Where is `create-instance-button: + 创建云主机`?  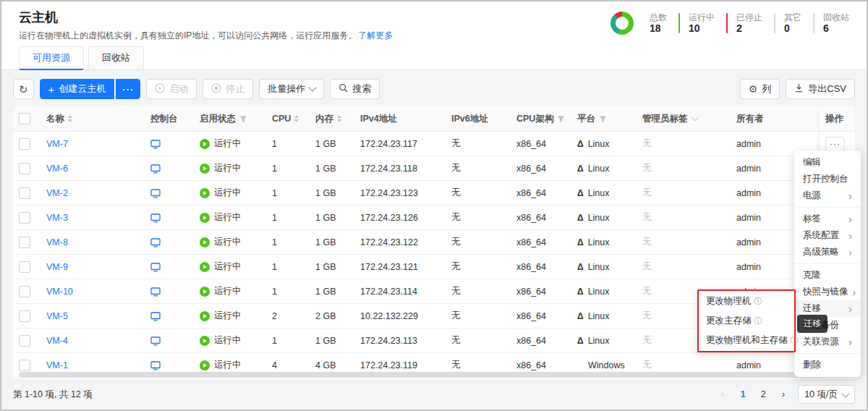
create-instance-button: + 创建云主机 is located at coordinates (77, 89).